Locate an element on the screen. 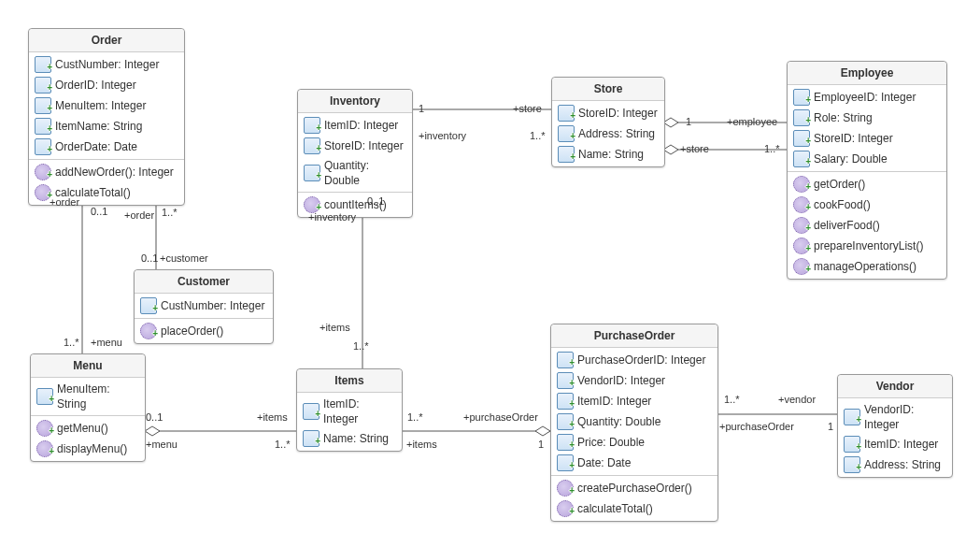 The width and height of the screenshot is (980, 533). attribute-text: MenuItem: Integer is located at coordinates (101, 106).